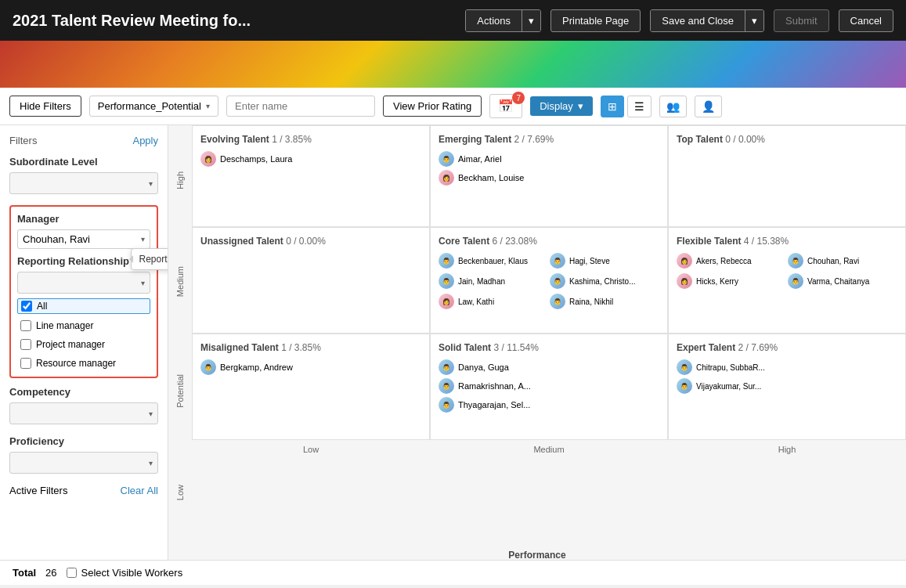 The height and width of the screenshot is (588, 906). What do you see at coordinates (56, 240) in the screenshot?
I see `manager-value: Chouhan, Ravi` at bounding box center [56, 240].